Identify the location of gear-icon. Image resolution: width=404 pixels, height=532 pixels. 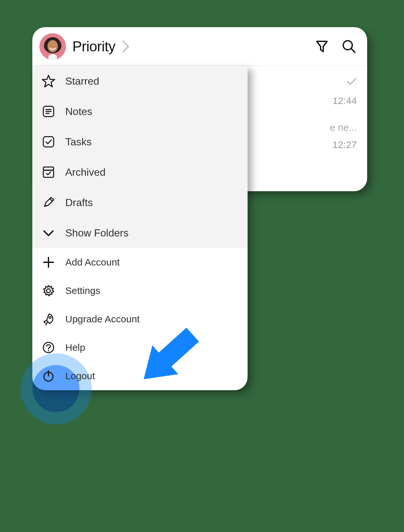
(48, 291).